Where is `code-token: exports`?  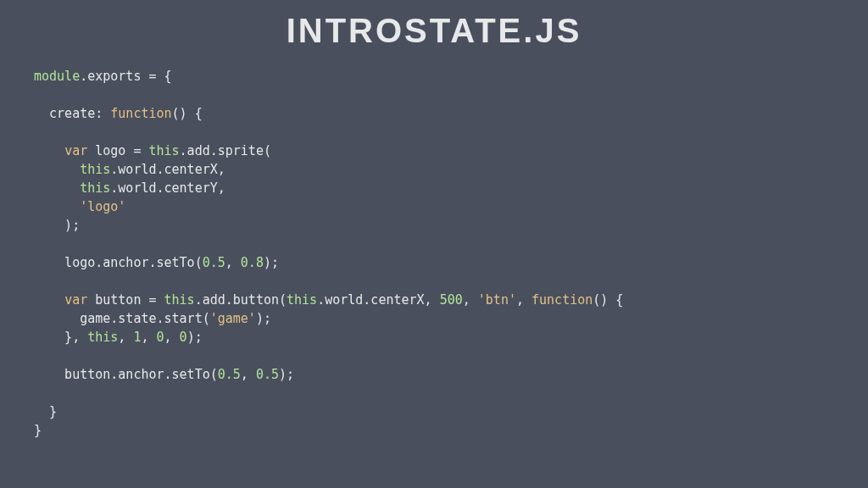
code-token: exports is located at coordinates (114, 76).